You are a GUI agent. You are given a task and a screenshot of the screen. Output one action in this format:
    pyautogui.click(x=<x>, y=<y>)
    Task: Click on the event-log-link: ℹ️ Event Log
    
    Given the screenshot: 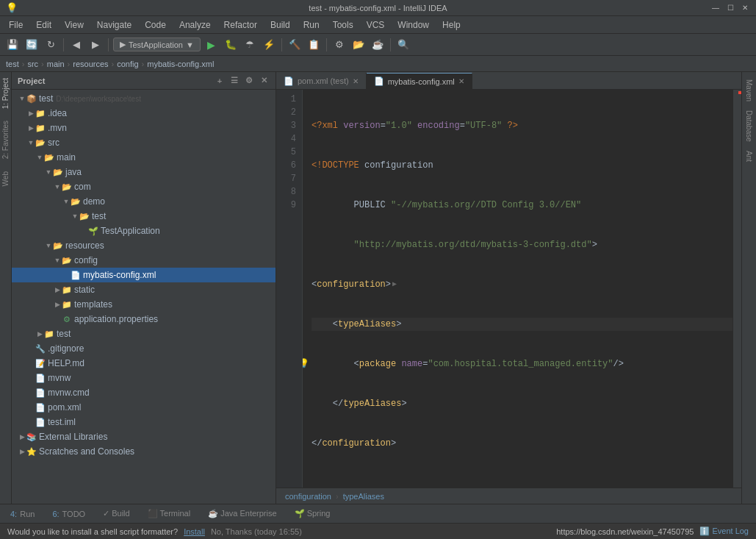 What is the action you would take?
    pyautogui.click(x=724, y=531)
    